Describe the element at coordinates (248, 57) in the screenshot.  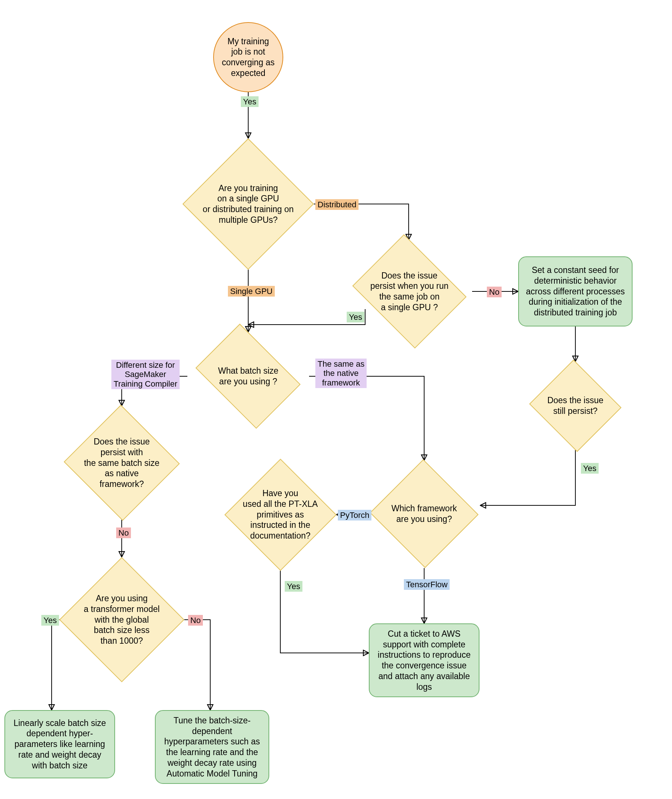
I see `start-text: My training job is not converging as exp…` at that location.